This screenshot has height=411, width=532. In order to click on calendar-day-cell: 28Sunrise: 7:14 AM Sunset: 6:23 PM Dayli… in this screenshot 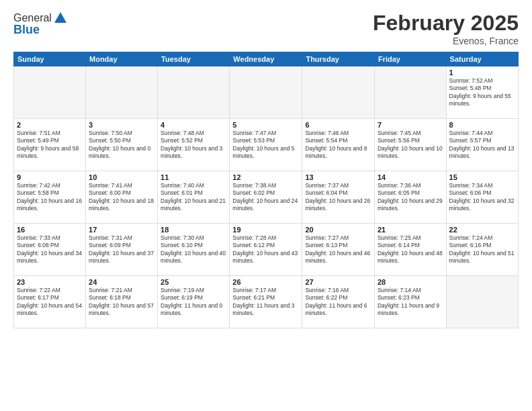, I will do `click(410, 302)`.